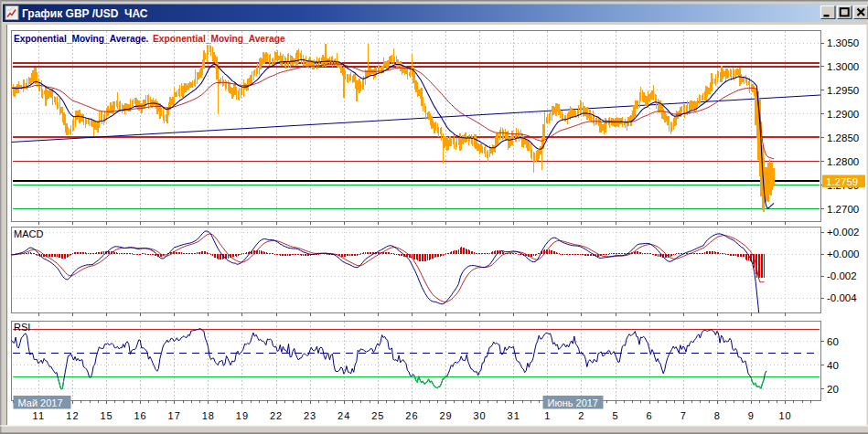 The image size is (868, 434). What do you see at coordinates (717, 416) in the screenshot?
I see `svg-text: 8` at bounding box center [717, 416].